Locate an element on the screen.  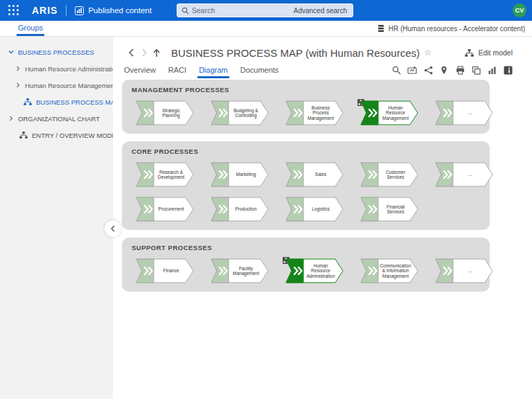
process-row: Finance Facility Management Human Resour… is located at coordinates (313, 271).